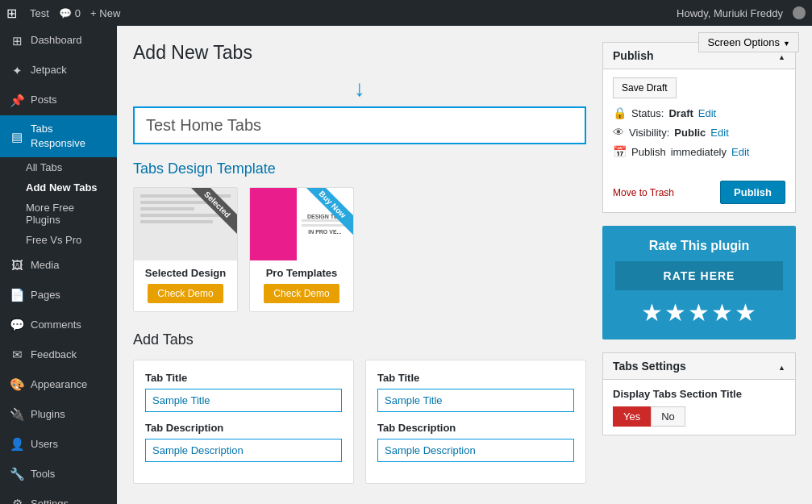 The width and height of the screenshot is (812, 504). I want to click on tabs-grid: Tab Title Tab Description Tab Title Tab …, so click(360, 422).